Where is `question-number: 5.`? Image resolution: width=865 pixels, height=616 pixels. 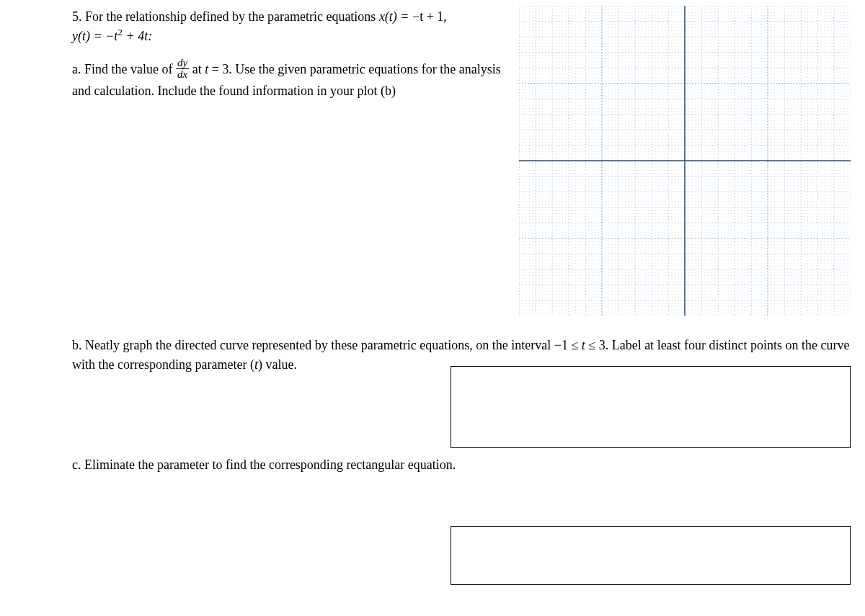 question-number: 5. is located at coordinates (77, 17).